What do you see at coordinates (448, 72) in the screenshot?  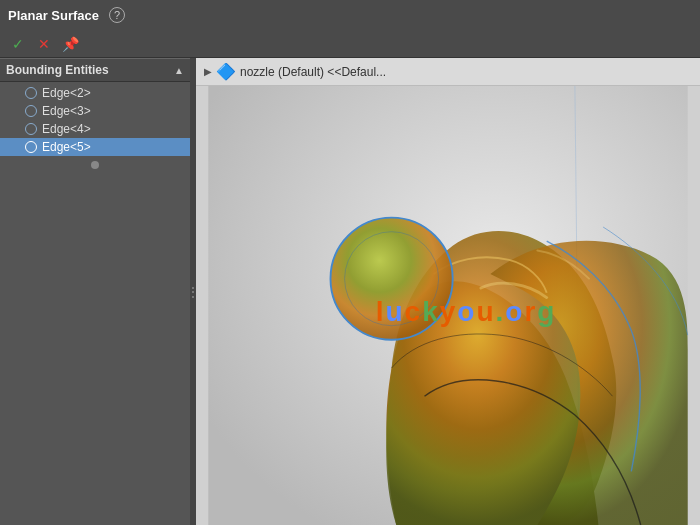 I see `model-tree-bar: ▶ 🔷 nozzle (Default) <<Defaul...` at bounding box center [448, 72].